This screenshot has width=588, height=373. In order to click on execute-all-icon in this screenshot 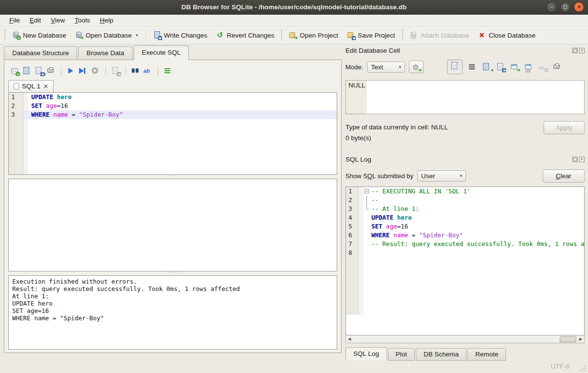, I will do `click(71, 71)`.